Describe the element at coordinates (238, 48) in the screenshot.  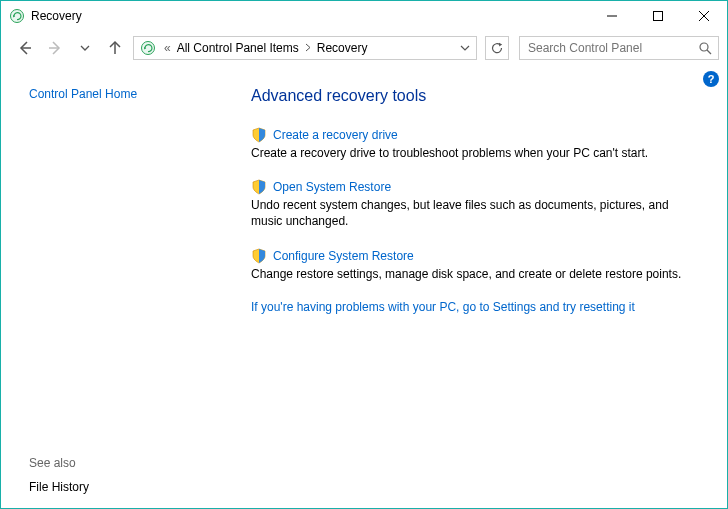
I see `breadcrumb-root: All Control Panel Items` at that location.